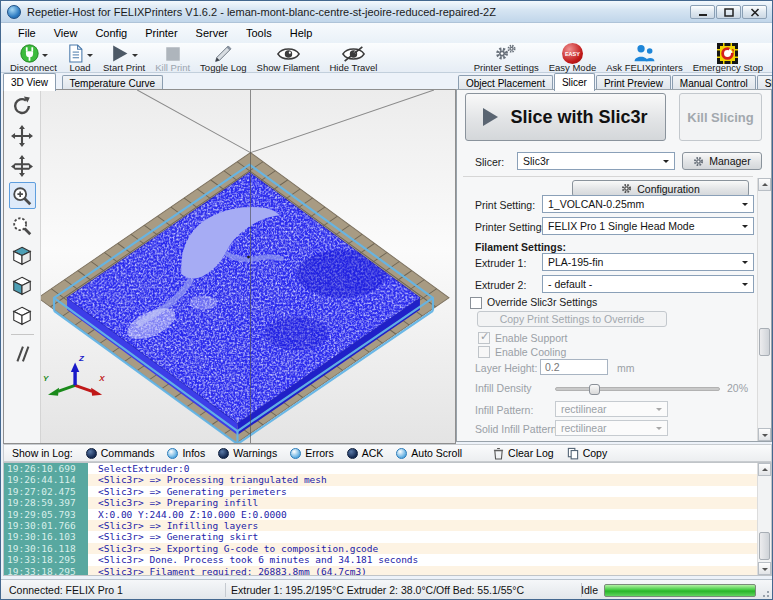 Image resolution: width=773 pixels, height=600 pixels. Describe the element at coordinates (388, 502) in the screenshot. I see `log-row: 19:28:59.397<Slic3r> => Preparing infill` at that location.